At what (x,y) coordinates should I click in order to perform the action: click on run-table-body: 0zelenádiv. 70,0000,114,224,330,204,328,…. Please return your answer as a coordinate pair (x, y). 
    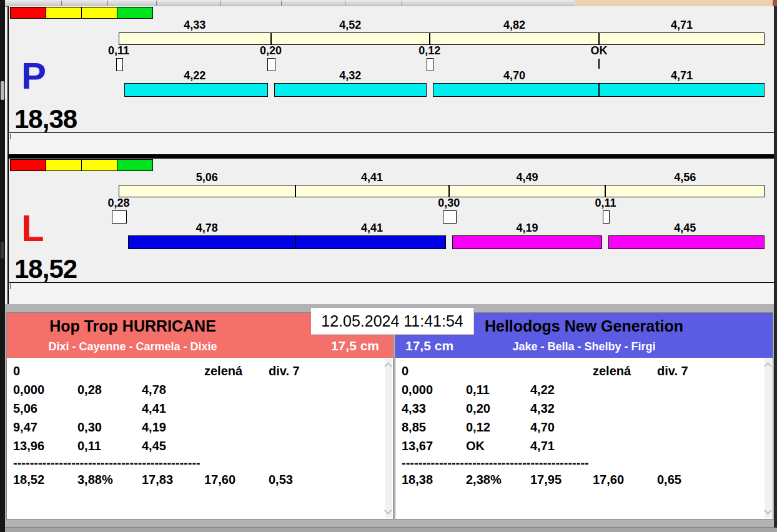
    Looking at the image, I should click on (584, 423).